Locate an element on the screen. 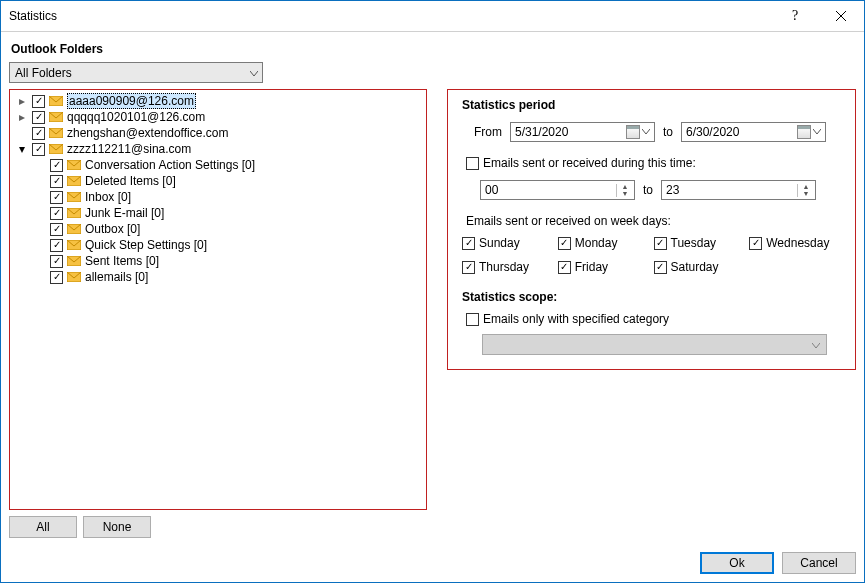 Image resolution: width=865 pixels, height=583 pixels. cancel-button: Cancel is located at coordinates (819, 563).